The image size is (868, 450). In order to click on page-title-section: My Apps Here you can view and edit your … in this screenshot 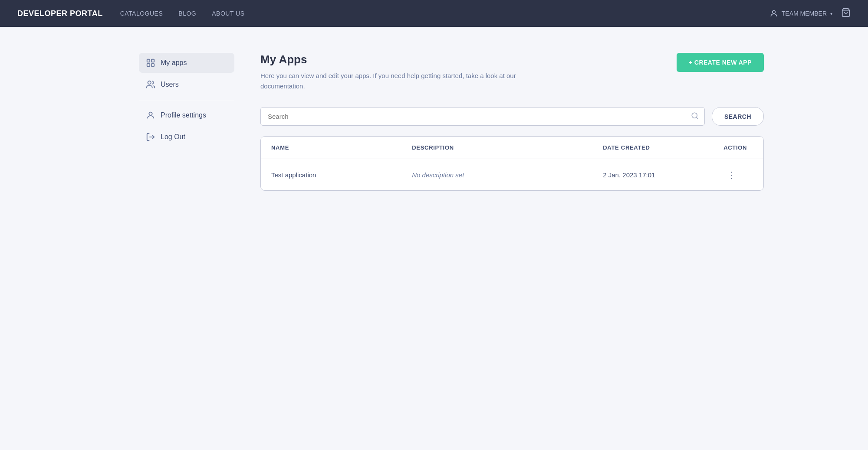, I will do `click(395, 72)`.